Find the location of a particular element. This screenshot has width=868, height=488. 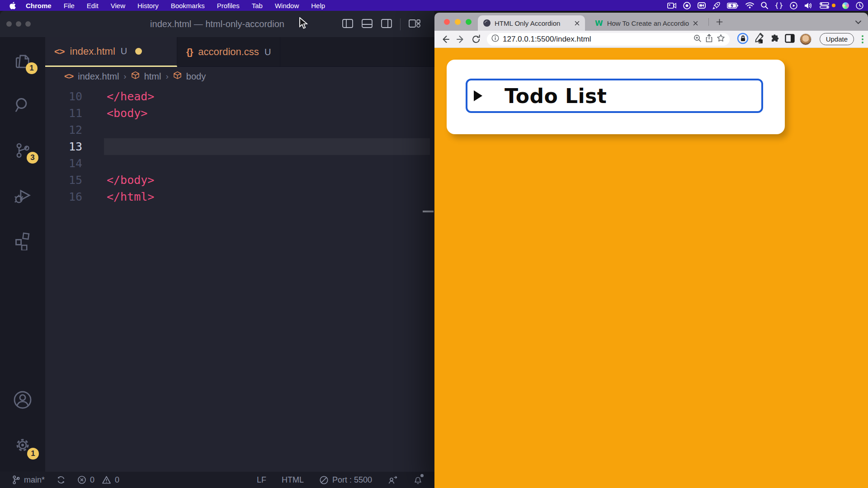

rocket-icon is located at coordinates (716, 5).